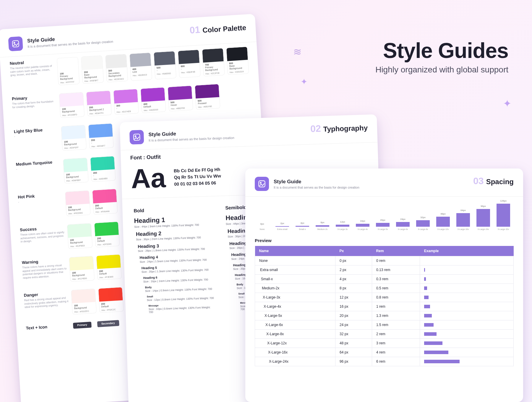 Image resolution: width=532 pixels, height=402 pixels. What do you see at coordinates (503, 215) in the screenshot?
I see `spacing-bar: 128pxX-Large-32x` at bounding box center [503, 215].